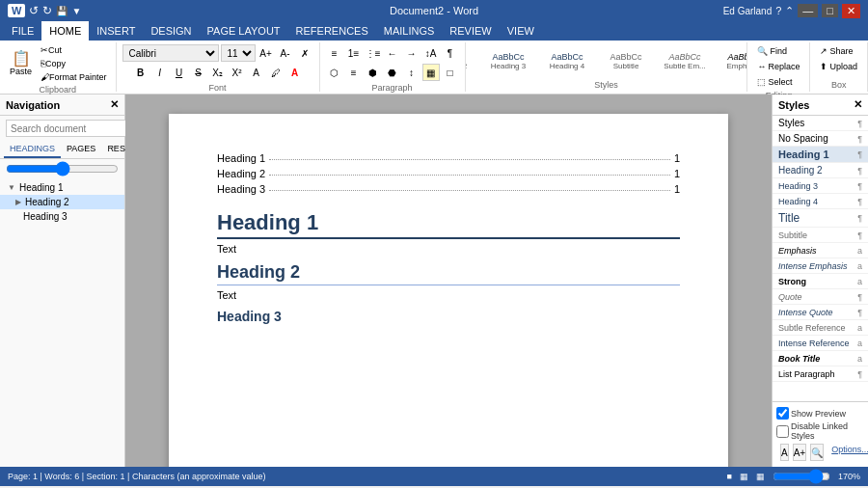 This screenshot has height=488, width=868. Describe the element at coordinates (276, 72) in the screenshot. I see `highlight-button: 🖊` at that location.